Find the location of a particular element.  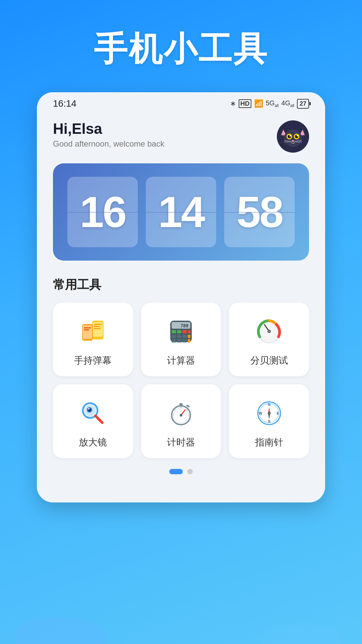

tool-danmu-label: 手持弹幕 is located at coordinates (93, 361).